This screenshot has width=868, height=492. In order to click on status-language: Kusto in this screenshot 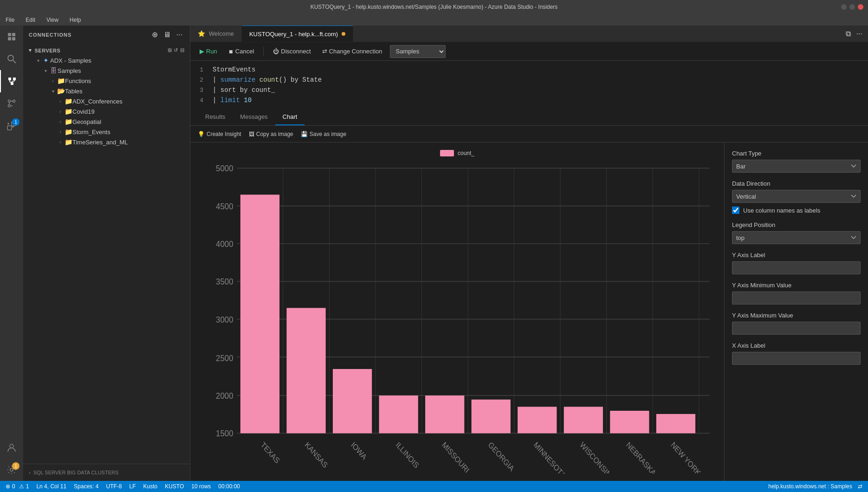, I will do `click(150, 486)`.